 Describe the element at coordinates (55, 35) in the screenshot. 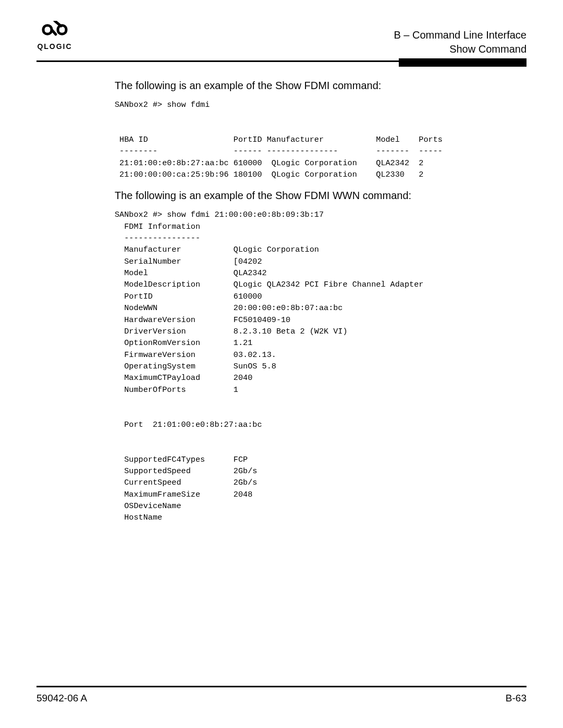

I see `logo: QLOGIC` at that location.